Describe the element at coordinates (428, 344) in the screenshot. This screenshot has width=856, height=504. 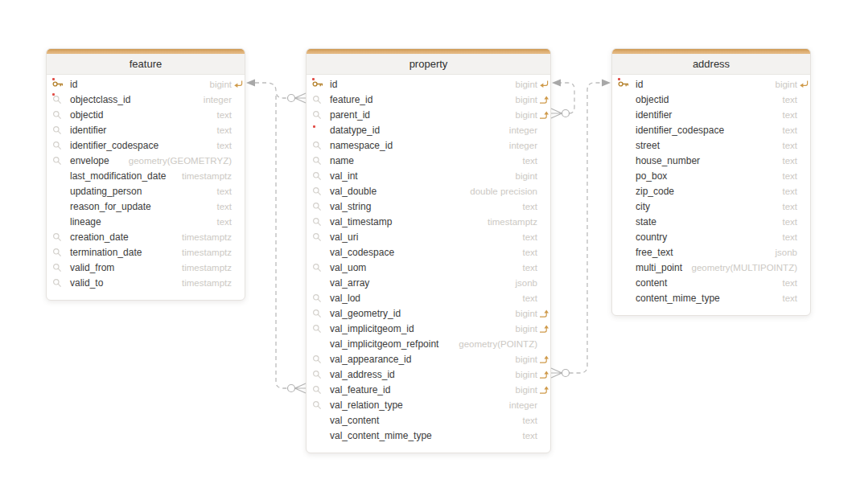
I see `column-row-val-implicitgeom-refpoint: val_implicitgeom_refpointgeometry(POINTZ…` at that location.